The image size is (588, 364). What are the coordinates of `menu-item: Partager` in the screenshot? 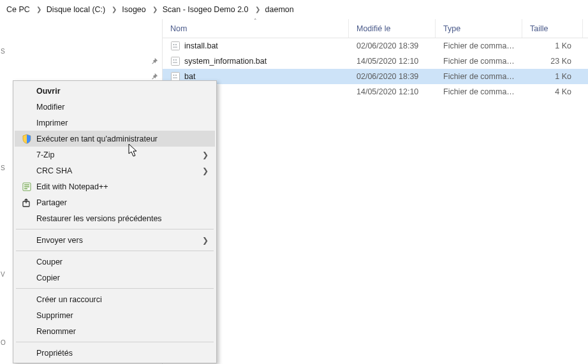 It's located at (115, 203).